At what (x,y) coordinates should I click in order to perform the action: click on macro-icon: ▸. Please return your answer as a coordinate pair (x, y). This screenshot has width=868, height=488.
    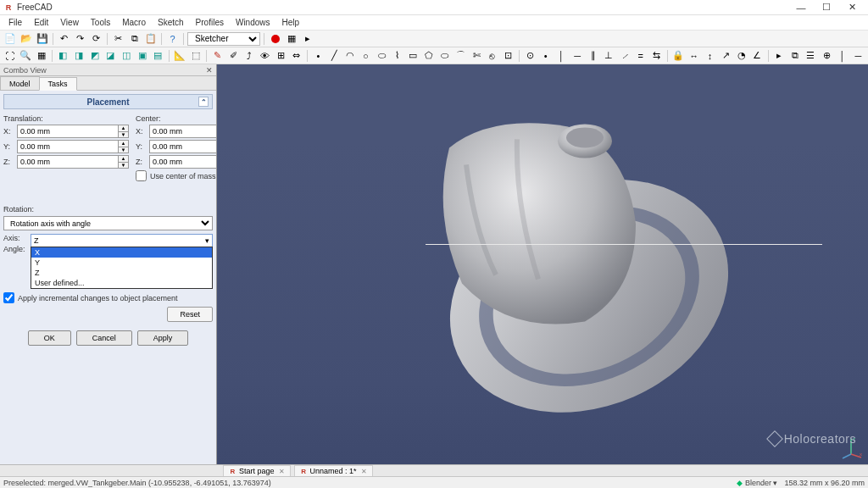
    Looking at the image, I should click on (307, 39).